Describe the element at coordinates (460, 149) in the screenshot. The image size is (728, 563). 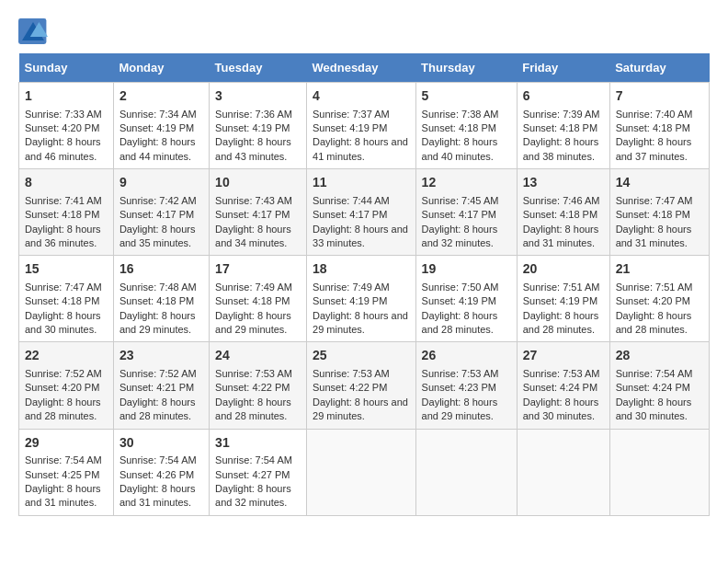
I see `daylight-label: Daylight: 8 hours and 40 minutes.` at that location.